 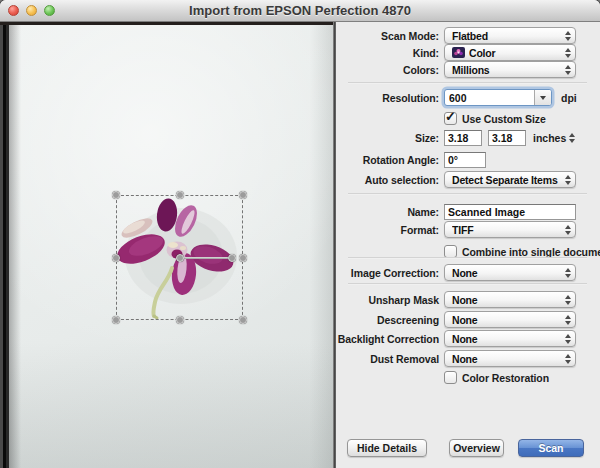 What do you see at coordinates (232, 258) in the screenshot?
I see `selection-rotate-handle` at bounding box center [232, 258].